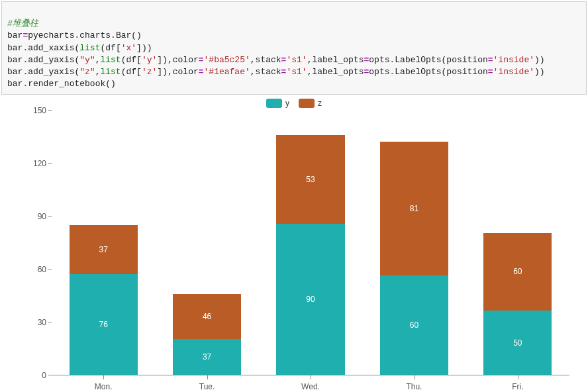 This screenshot has width=588, height=390. What do you see at coordinates (103, 383) in the screenshot?
I see `x-tick-label: Mon.` at bounding box center [103, 383].